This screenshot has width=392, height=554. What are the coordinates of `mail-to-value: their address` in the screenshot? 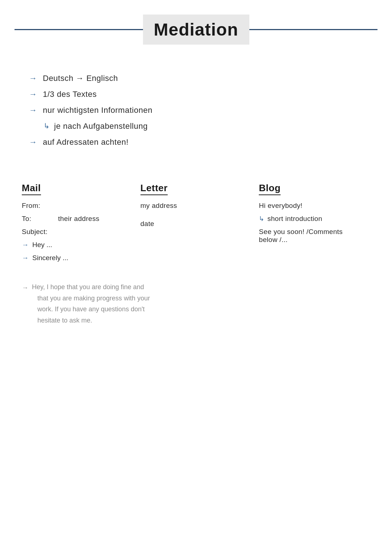 It's located at (79, 219).